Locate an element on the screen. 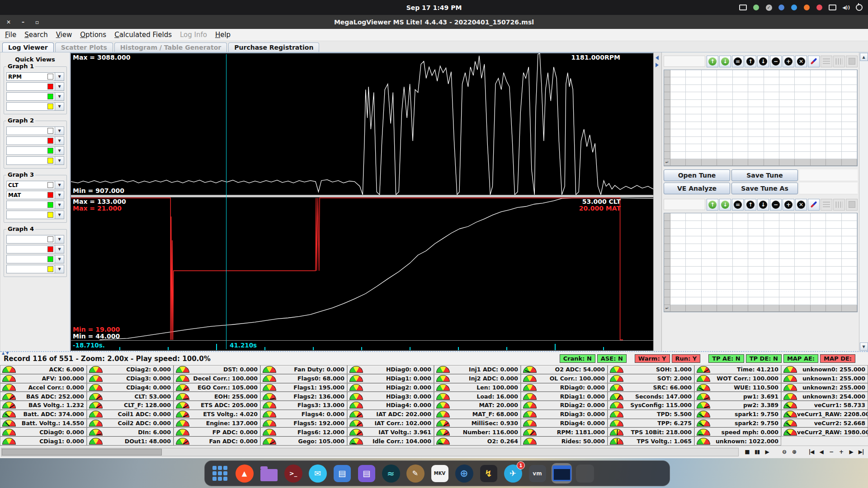  scroll-down-icon: ▼ is located at coordinates (864, 347).